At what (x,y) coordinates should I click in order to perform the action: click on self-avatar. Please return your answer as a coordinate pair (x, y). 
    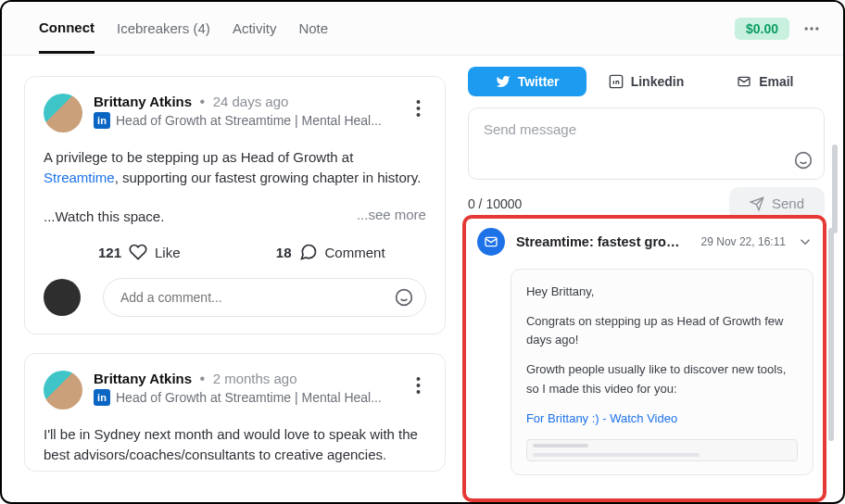
    Looking at the image, I should click on (62, 297).